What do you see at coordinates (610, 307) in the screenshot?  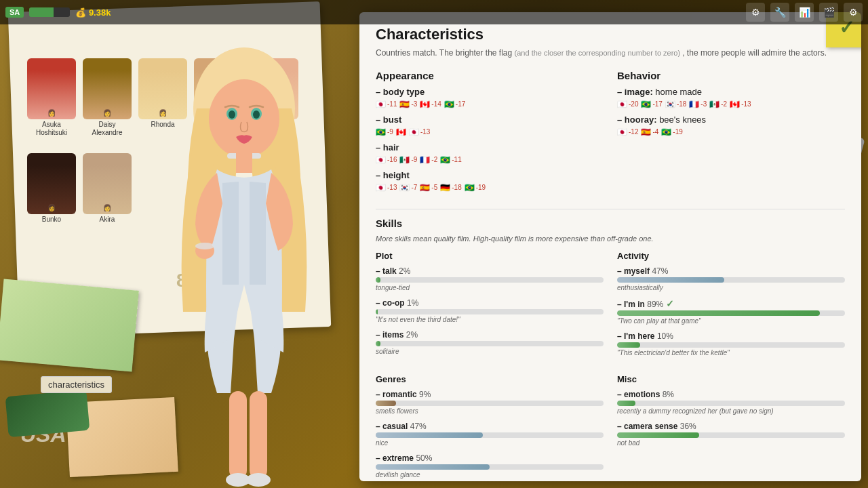 I see `skills-grid: Plot – talk 2% tongue-tied – co-op 1% "I…` at bounding box center [610, 307].